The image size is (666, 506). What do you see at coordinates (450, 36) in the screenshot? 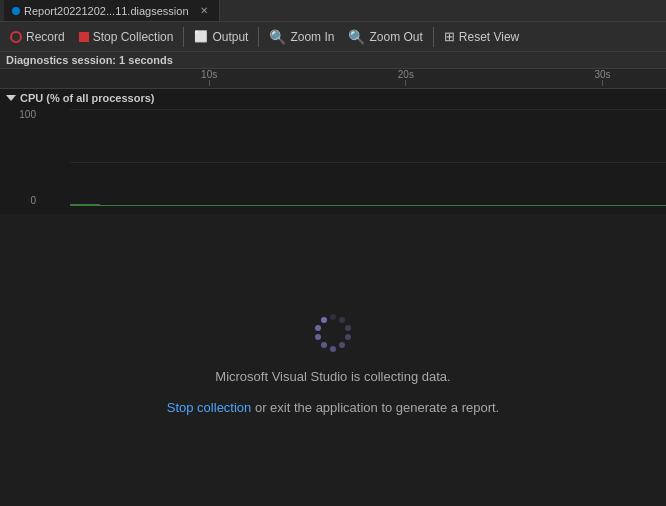
I see `reset-view-icon: ⊞` at bounding box center [450, 36].